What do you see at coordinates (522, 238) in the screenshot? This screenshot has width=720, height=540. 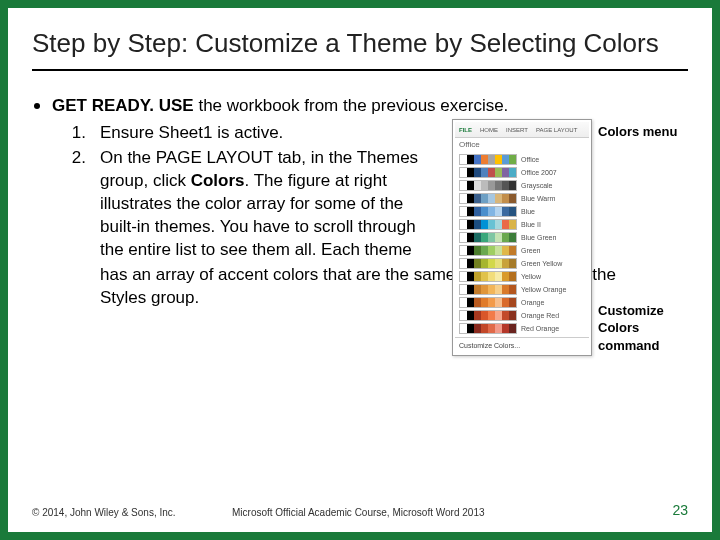 I see `colors-dropdown: FILE HOME INSERT PAGE LAYOUT Office Offi…` at bounding box center [522, 238].